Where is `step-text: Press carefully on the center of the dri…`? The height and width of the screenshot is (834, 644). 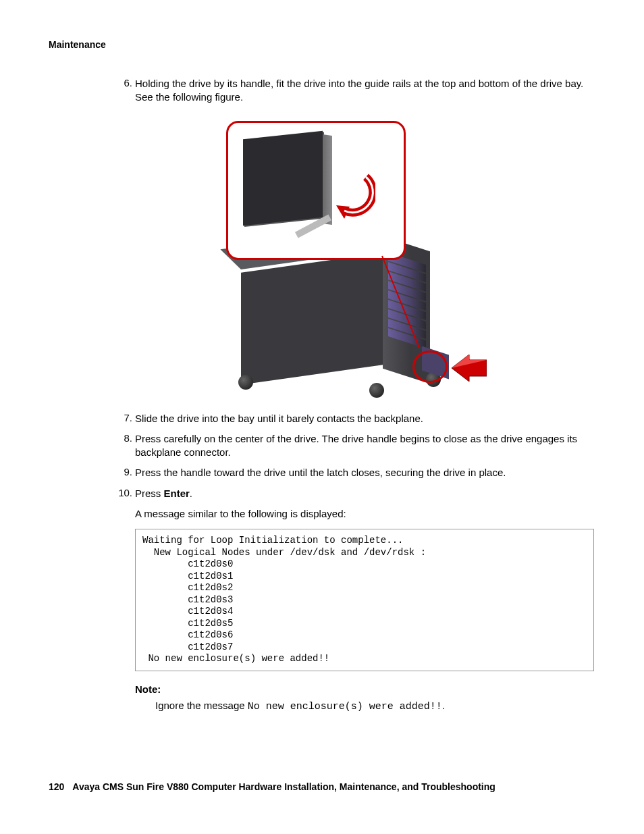
step-text: Press carefully on the center of the dri… is located at coordinates (365, 446).